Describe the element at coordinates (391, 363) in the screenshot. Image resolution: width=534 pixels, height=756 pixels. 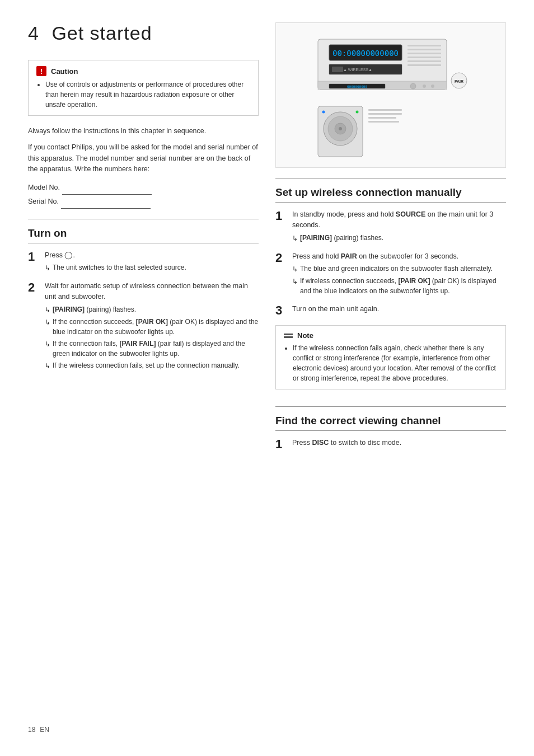
I see `note-list: If the wireless connection fails again, …` at that location.